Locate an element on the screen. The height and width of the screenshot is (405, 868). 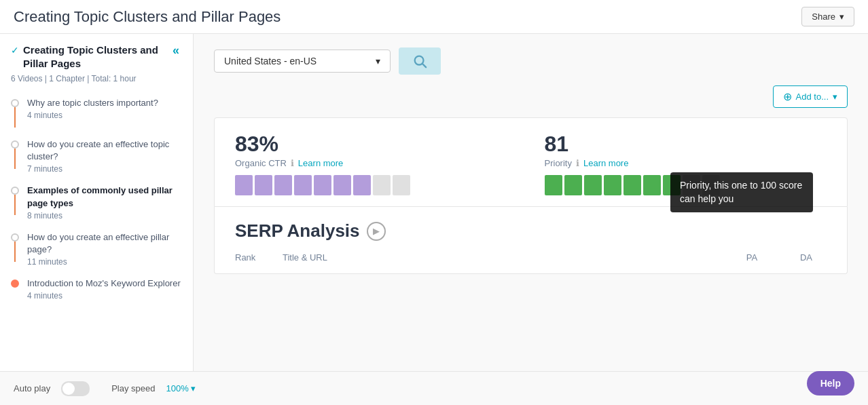
share-label: Share is located at coordinates (823, 16).